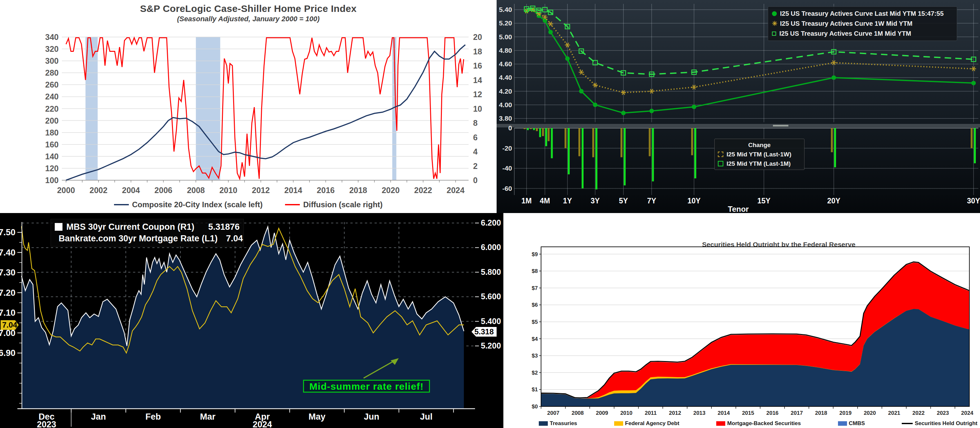  I want to click on svg-text: 8, so click(476, 123).